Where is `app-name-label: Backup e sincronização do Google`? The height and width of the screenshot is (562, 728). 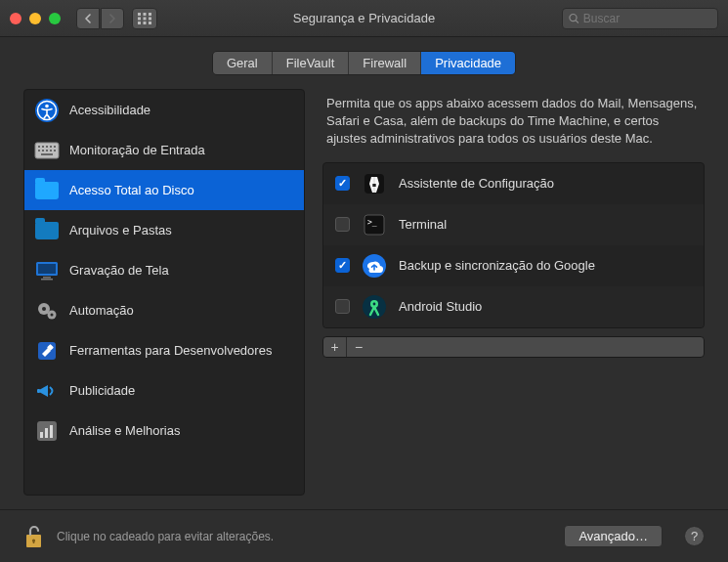
app-name-label: Backup e sincronização do Google is located at coordinates (496, 266).